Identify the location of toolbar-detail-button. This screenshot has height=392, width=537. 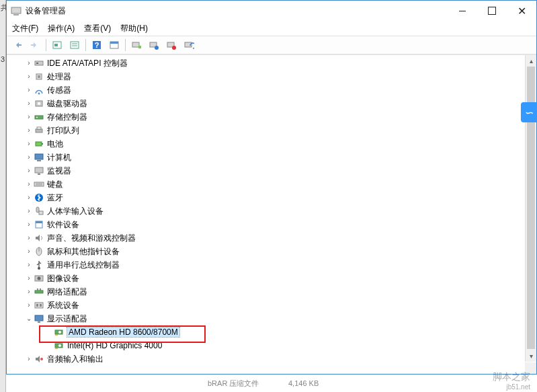
(75, 45).